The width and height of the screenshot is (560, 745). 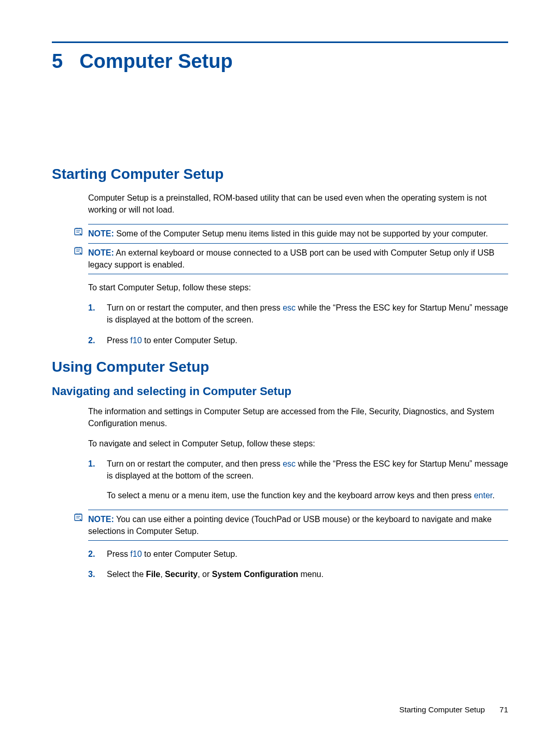 What do you see at coordinates (205, 574) in the screenshot?
I see `step-text: , or` at bounding box center [205, 574].